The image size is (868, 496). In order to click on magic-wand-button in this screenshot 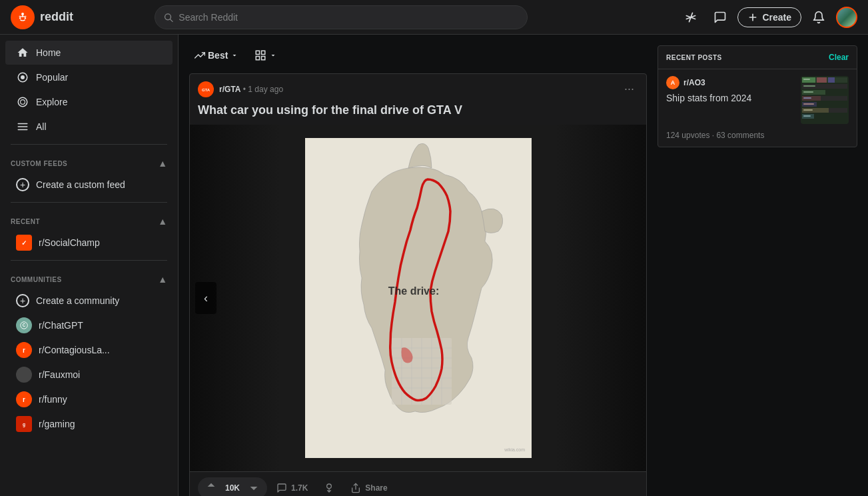, I will do `click(691, 17)`.